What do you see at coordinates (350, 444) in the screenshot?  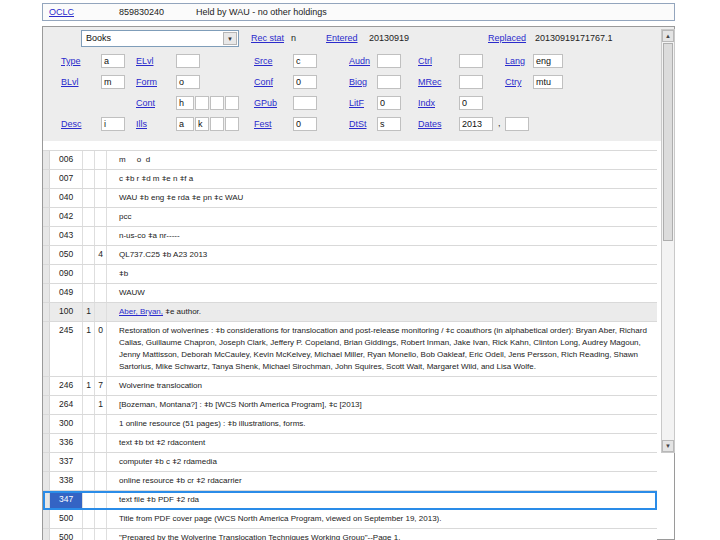 I see `marc-field-row: 336 text ǂb txt ǂ2 rdacontent` at bounding box center [350, 444].